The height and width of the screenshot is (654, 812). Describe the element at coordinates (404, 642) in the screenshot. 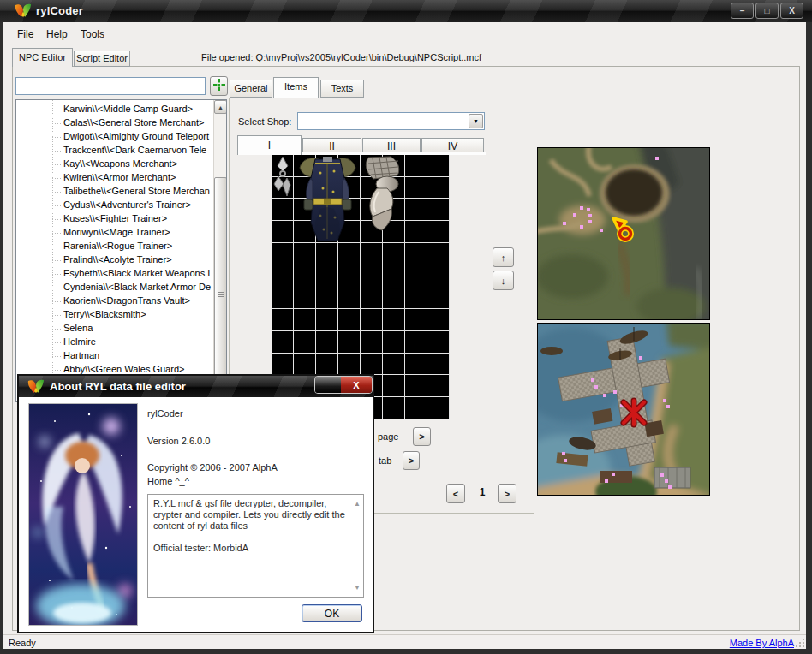

I see `status-bar: Ready Made By AlphA` at that location.